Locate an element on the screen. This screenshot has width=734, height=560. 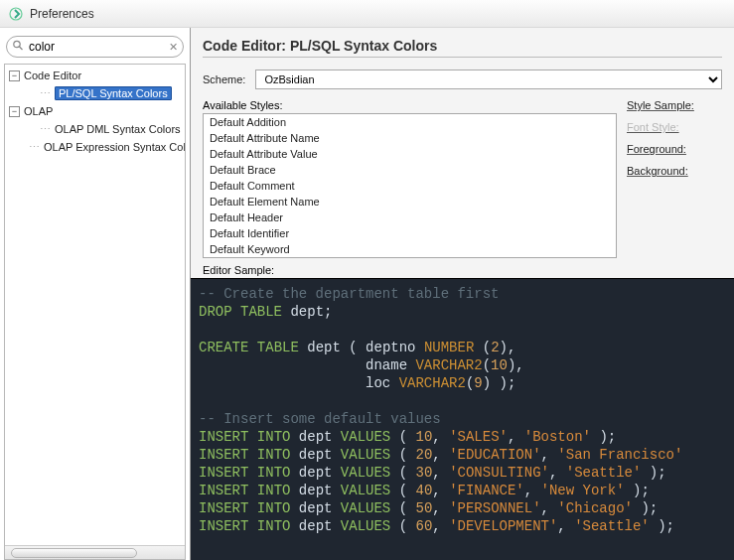
style-item: Default Element Name is located at coordinates (409, 202).